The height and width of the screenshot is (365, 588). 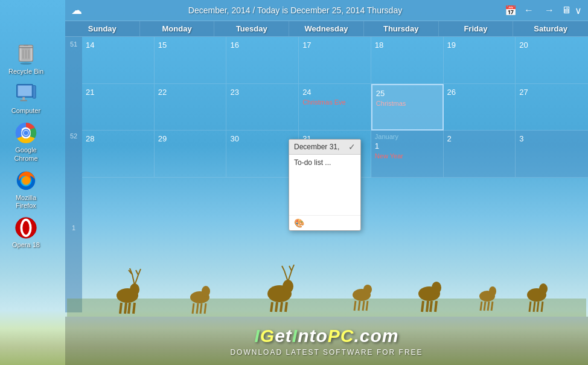 I want to click on cell-jan-3: 3, so click(x=552, y=154).